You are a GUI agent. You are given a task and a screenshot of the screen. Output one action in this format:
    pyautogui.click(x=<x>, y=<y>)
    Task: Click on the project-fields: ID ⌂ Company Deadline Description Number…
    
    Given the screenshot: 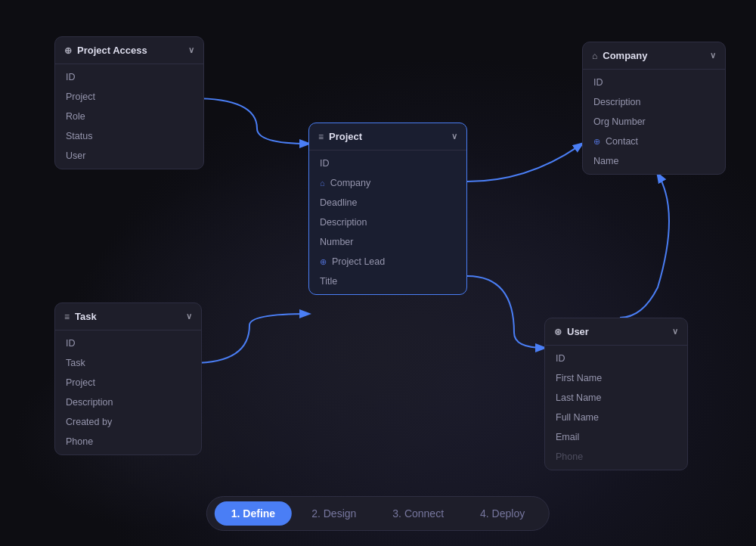 What is the action you would take?
    pyautogui.click(x=388, y=222)
    